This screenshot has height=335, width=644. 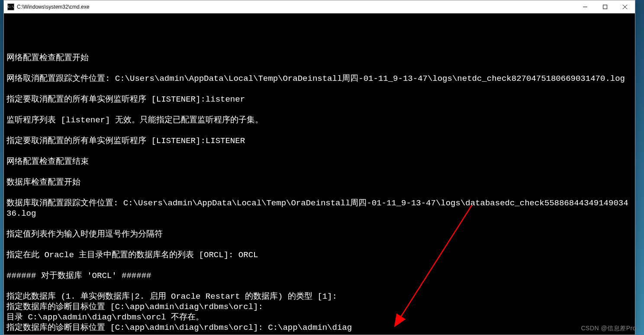 What do you see at coordinates (11, 7) in the screenshot?
I see `cmd-icon: C:\` at bounding box center [11, 7].